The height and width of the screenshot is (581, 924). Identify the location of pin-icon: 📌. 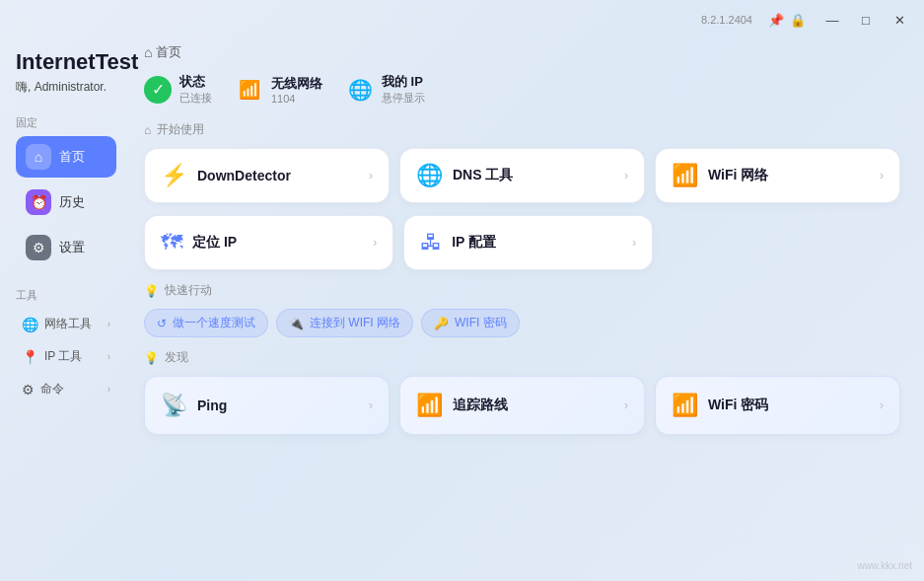
(776, 20).